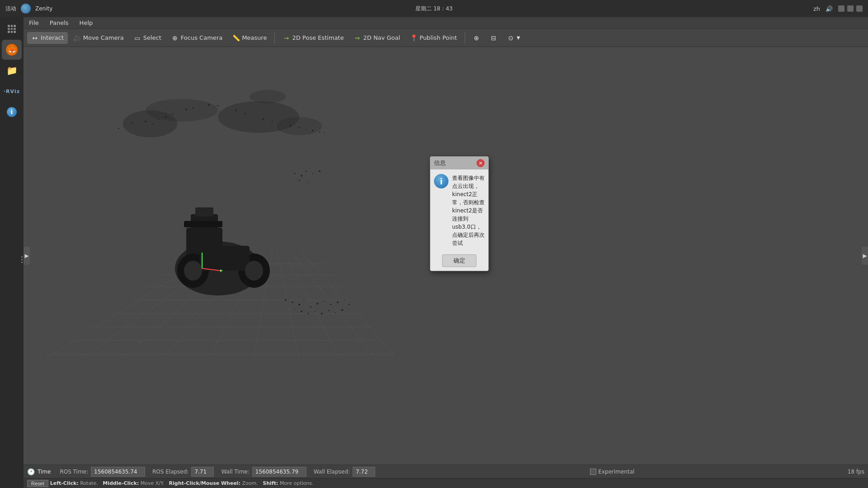  Describe the element at coordinates (476, 38) in the screenshot. I see `zoom-in-button: ⊕` at that location.